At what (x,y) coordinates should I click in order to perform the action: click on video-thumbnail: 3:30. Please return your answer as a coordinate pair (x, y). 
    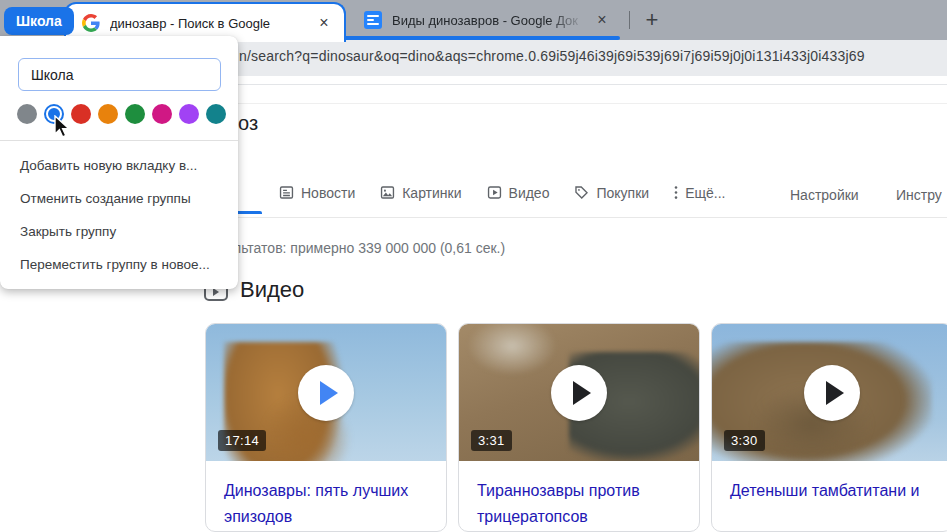
    Looking at the image, I should click on (830, 392).